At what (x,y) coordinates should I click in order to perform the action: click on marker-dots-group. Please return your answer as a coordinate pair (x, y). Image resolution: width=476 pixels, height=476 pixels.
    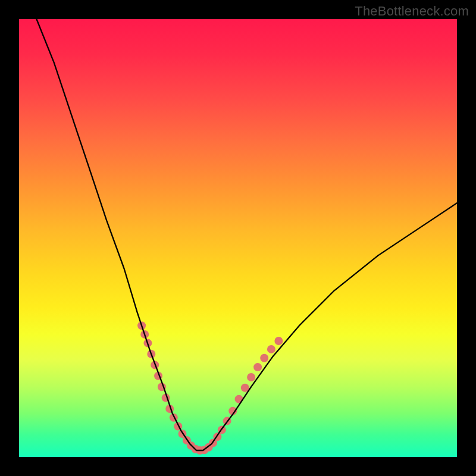
    Looking at the image, I should click on (210, 388).